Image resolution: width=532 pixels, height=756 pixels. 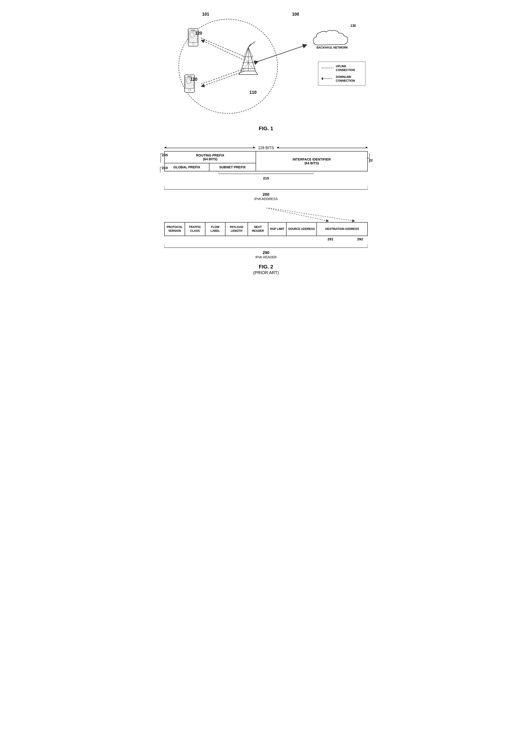 I want to click on backhaul-network: BACKHAUL NETWORK 130, so click(x=332, y=39).